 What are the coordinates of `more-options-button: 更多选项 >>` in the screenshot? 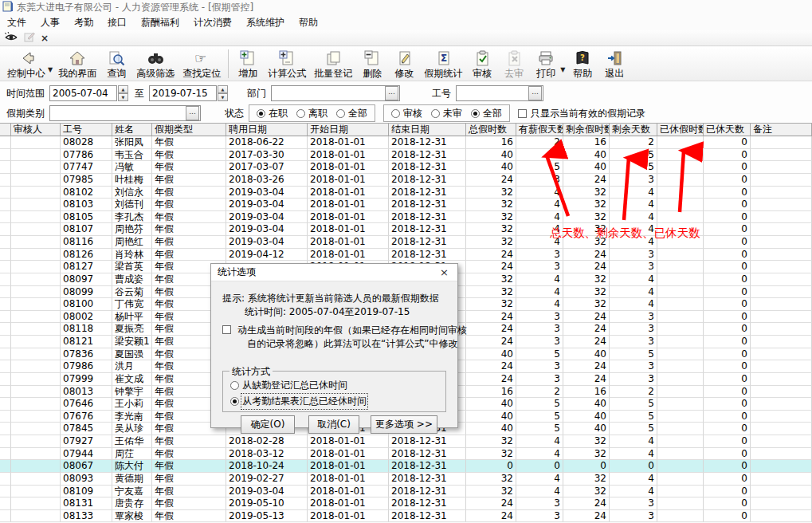 It's located at (404, 424).